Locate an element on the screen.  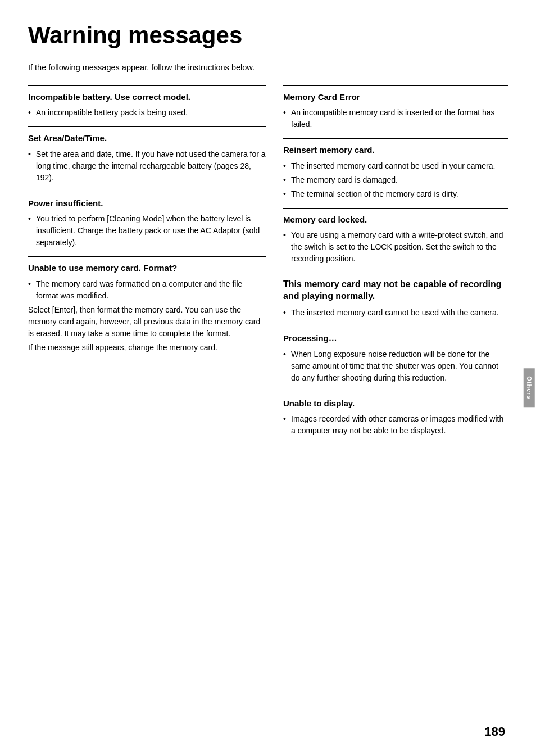
list-item: An incompatible memory card is inserted … is located at coordinates (396, 119).